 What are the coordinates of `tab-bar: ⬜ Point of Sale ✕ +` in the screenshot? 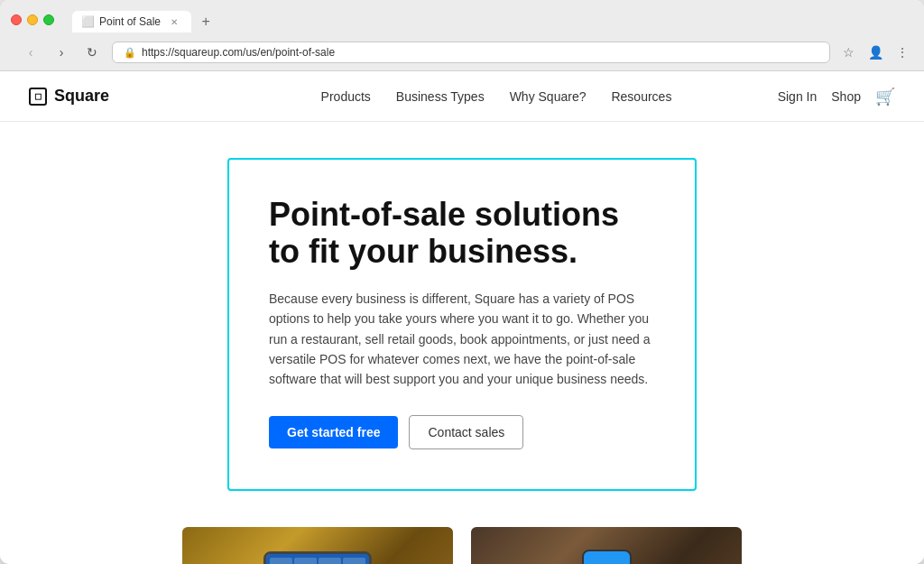 It's located at (144, 20).